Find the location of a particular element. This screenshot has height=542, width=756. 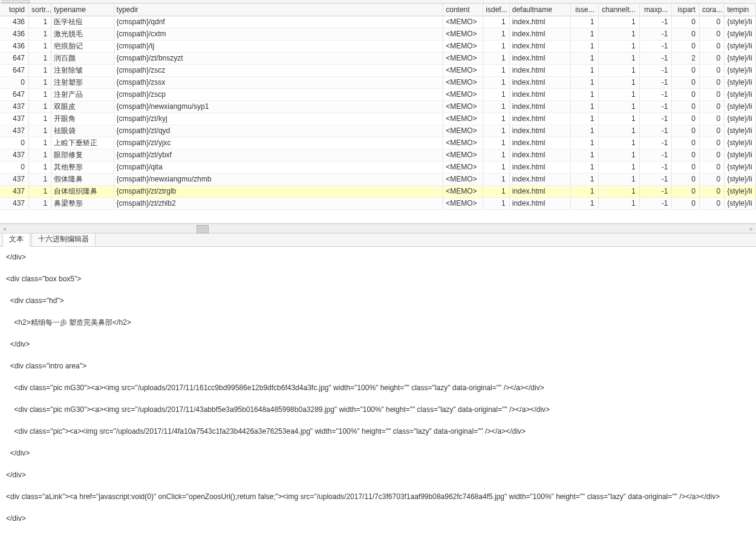

column-header-maxp: maxp... is located at coordinates (656, 10).